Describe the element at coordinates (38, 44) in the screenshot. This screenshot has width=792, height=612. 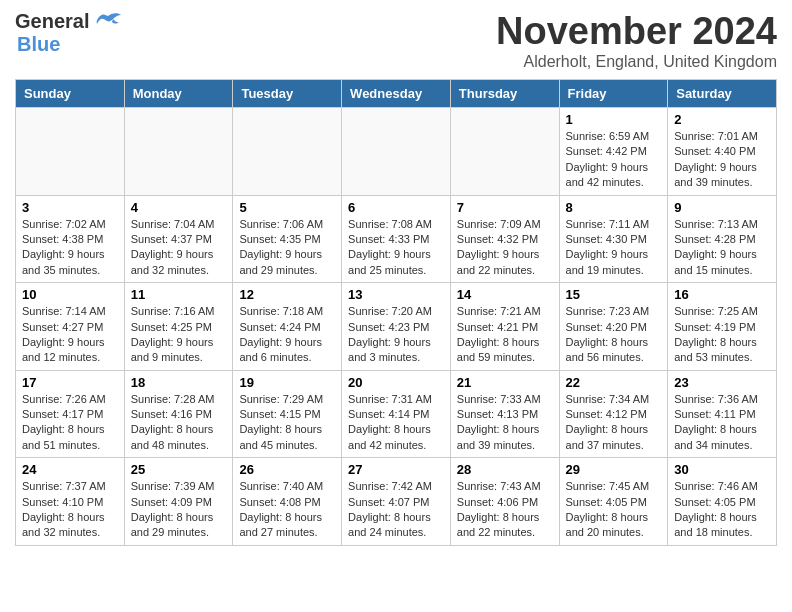
I see `logo-blue-text: Blue` at that location.